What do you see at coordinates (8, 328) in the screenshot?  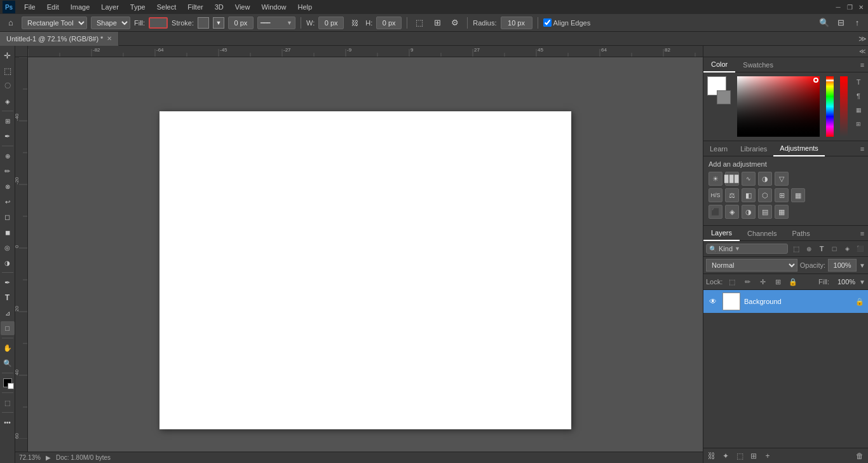 I see `shape-tool: □` at bounding box center [8, 328].